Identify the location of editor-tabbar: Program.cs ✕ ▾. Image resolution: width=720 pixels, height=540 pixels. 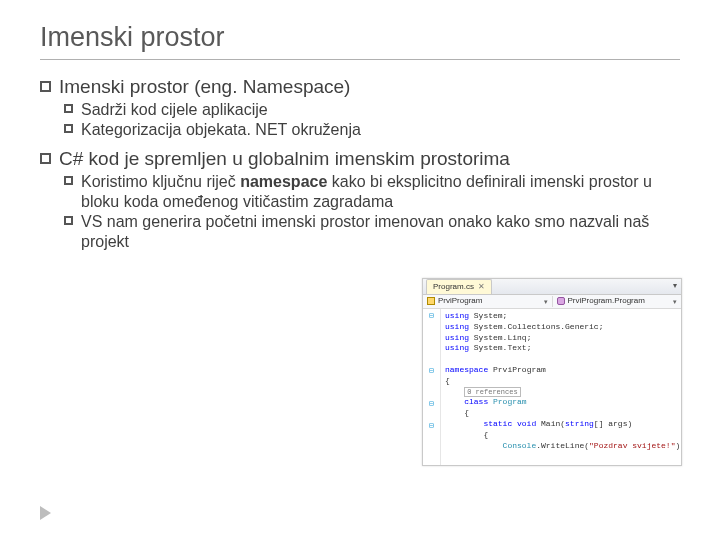
(552, 287).